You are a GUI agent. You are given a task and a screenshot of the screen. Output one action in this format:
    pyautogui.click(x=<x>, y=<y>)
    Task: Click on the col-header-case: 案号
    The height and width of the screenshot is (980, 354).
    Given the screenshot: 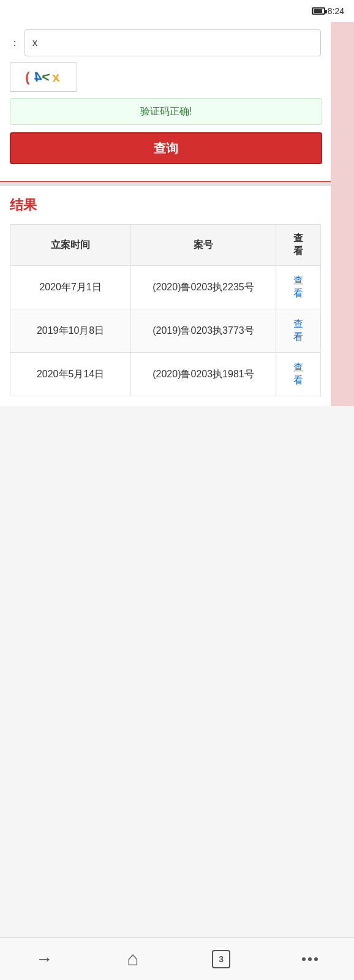 What is the action you would take?
    pyautogui.click(x=203, y=245)
    